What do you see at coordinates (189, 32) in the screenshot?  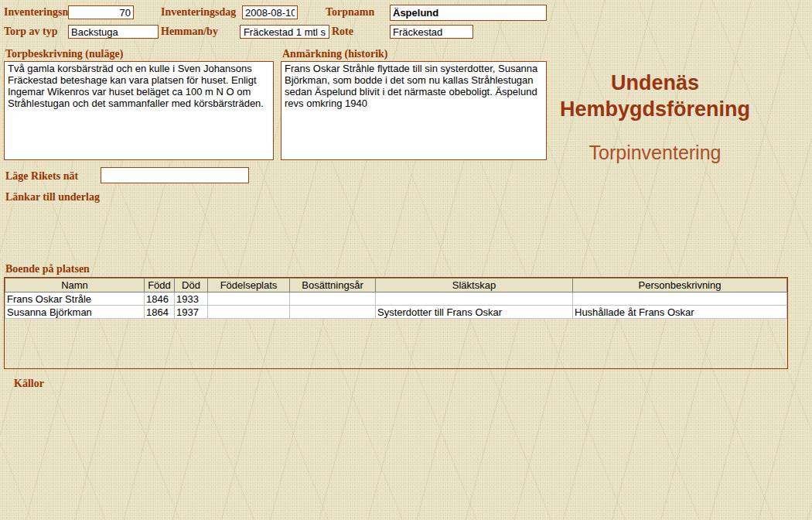 I see `hemman-by-label: Hemman/by` at bounding box center [189, 32].